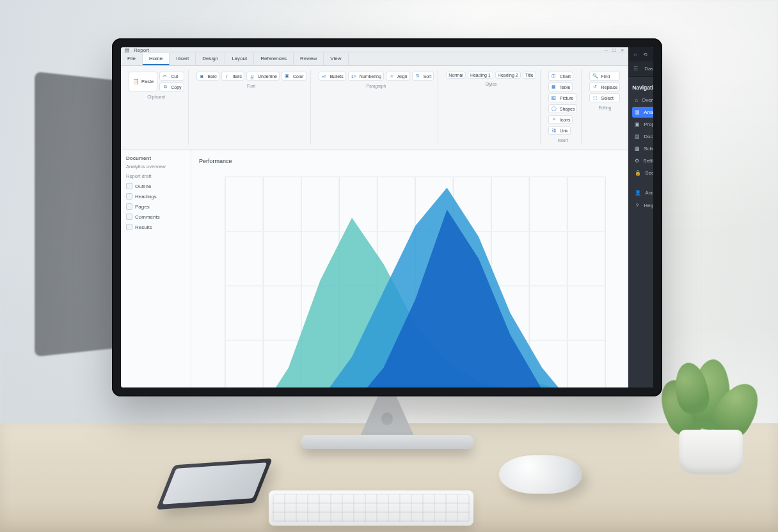 This screenshot has width=778, height=532. Describe the element at coordinates (595, 98) in the screenshot. I see `select-icon: ⬚` at that location.